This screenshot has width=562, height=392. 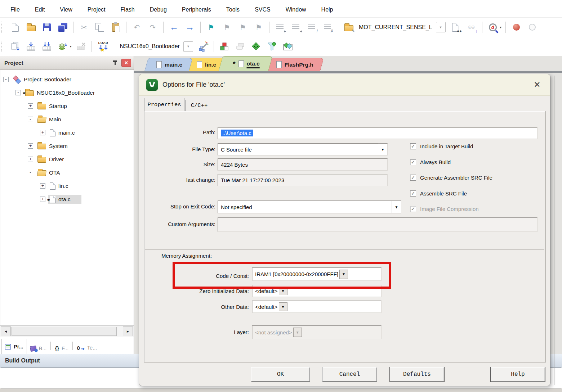 I want to click on navigate-forward-icon: →, so click(x=190, y=27).